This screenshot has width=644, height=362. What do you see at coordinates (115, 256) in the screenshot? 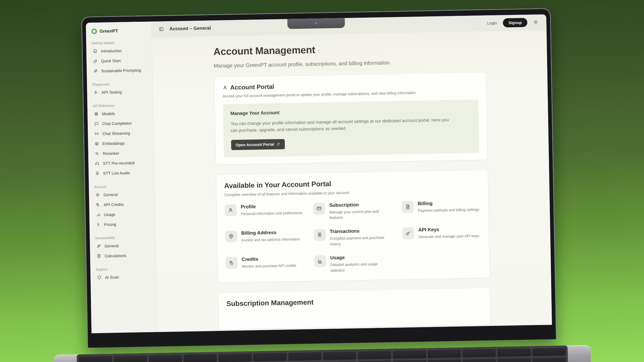
I see `sidebar-item-label: Calculations` at bounding box center [115, 256].